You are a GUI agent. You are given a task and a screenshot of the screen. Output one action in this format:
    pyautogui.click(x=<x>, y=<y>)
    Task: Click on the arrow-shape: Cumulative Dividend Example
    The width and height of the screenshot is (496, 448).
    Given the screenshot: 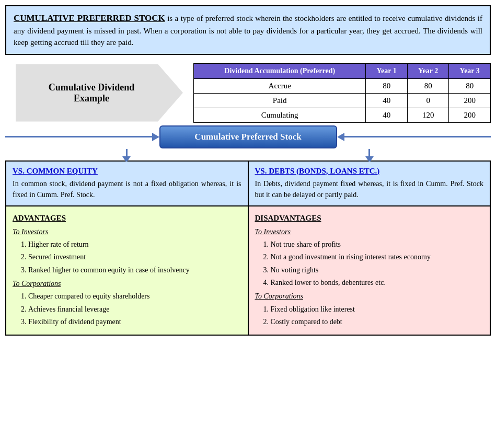 What is the action you would take?
    pyautogui.click(x=99, y=93)
    